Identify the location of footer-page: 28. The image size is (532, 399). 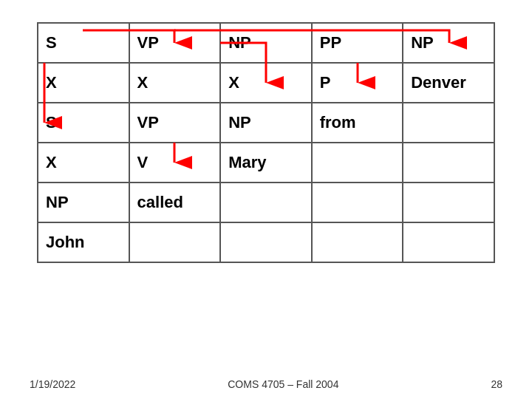
(497, 384).